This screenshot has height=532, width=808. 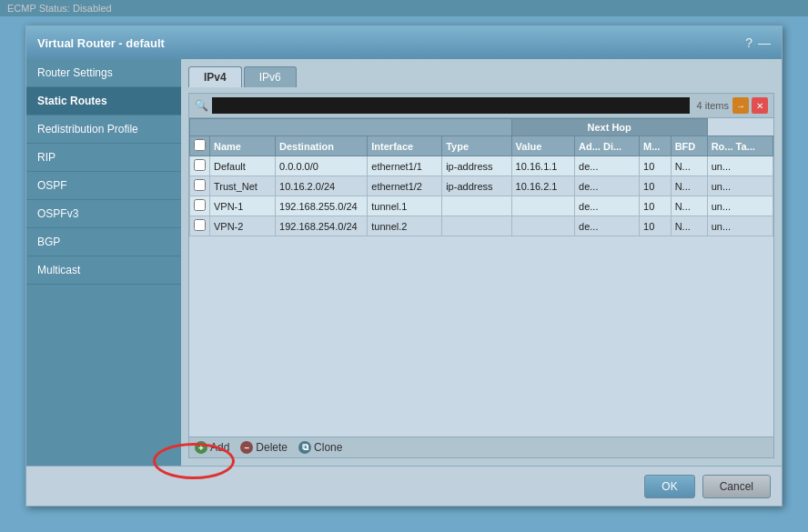 I want to click on sidebar-item-static-routes: Static Routes, so click(x=104, y=102).